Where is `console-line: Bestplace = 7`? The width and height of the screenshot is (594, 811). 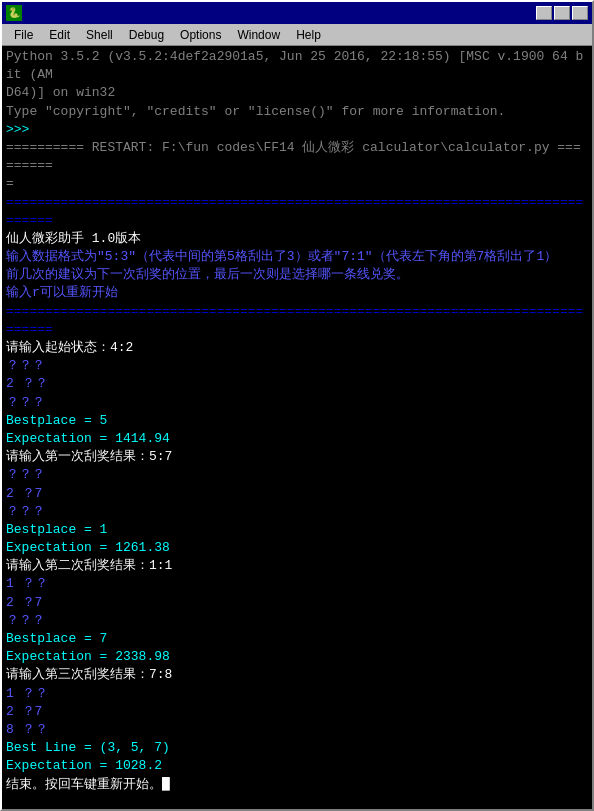
console-line: Bestplace = 7 is located at coordinates (297, 639).